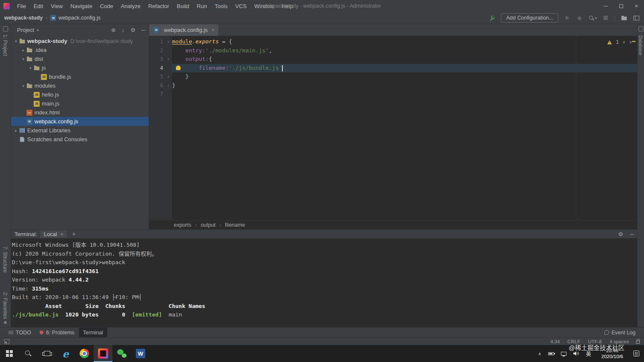  I want to click on menu-refactor: Refactor, so click(158, 6).